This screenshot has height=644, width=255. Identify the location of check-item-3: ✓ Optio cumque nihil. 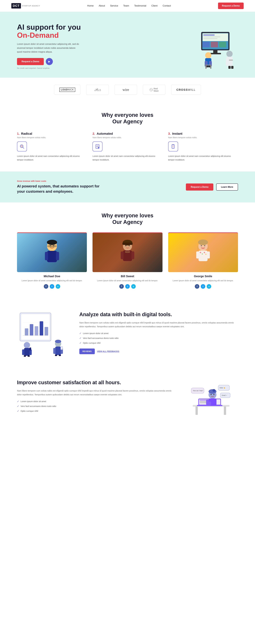
(159, 343).